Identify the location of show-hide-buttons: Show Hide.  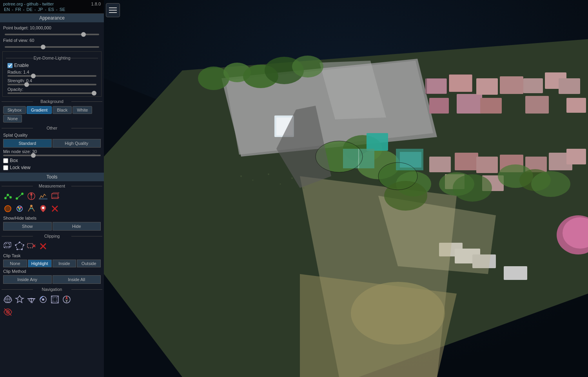
(52, 226).